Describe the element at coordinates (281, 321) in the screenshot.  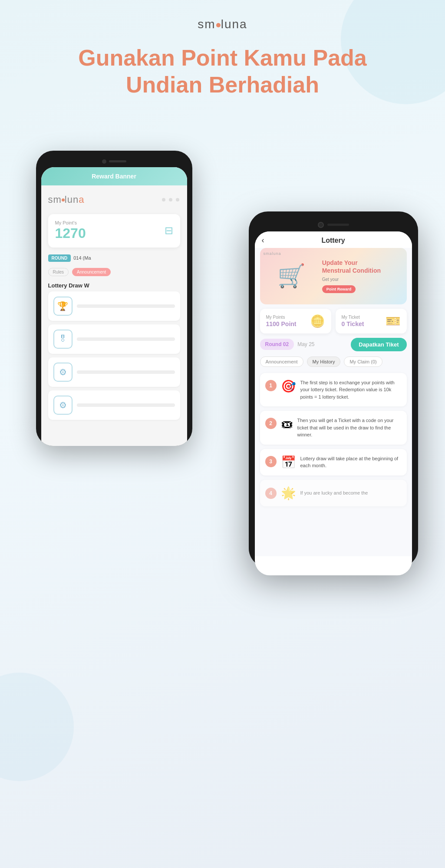
I see `my-points-card-left: My Points 1100 Point` at that location.